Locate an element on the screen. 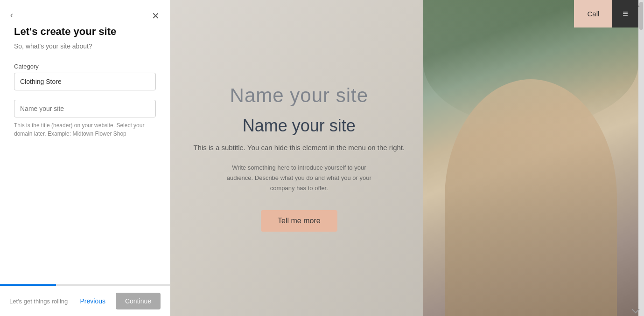 Image resolution: width=644 pixels, height=316 pixels. back-icon: ‹ is located at coordinates (12, 15).